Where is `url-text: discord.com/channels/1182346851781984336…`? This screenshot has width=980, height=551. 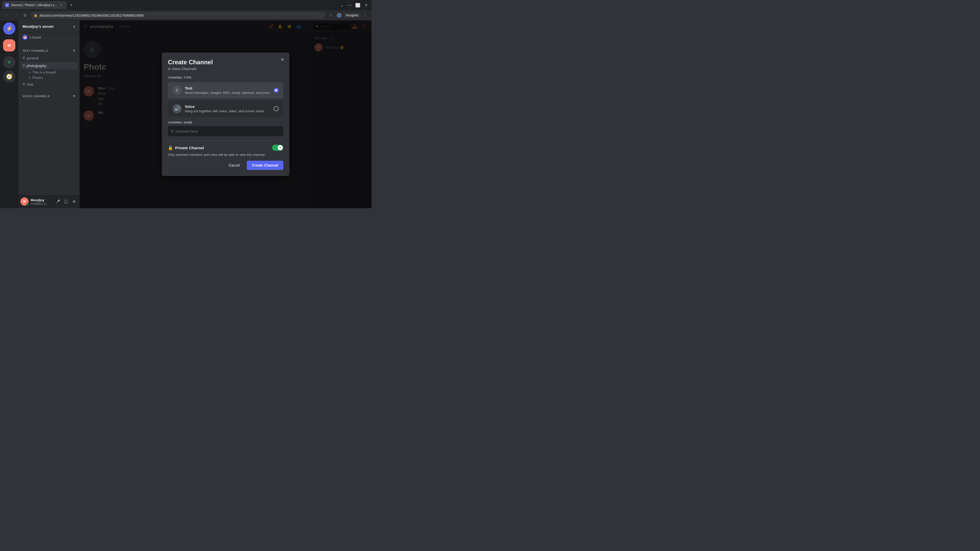
url-text: discord.com/channels/1182346851781984336… is located at coordinates (92, 16).